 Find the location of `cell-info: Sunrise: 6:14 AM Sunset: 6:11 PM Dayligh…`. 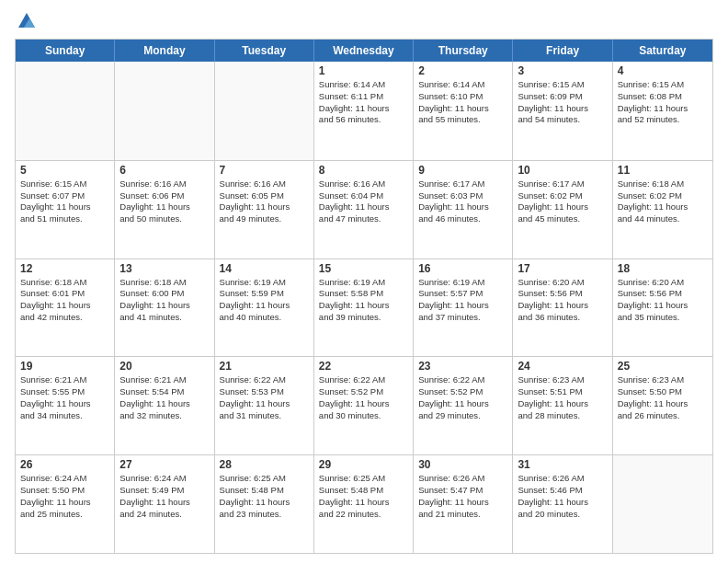

cell-info: Sunrise: 6:14 AM Sunset: 6:11 PM Dayligh… is located at coordinates (364, 103).